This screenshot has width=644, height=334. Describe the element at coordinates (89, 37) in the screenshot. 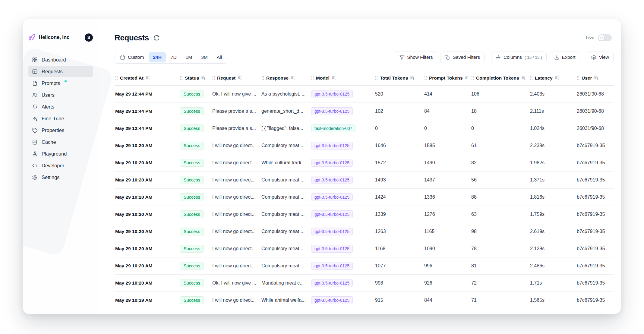

I see `avatar: S` at that location.